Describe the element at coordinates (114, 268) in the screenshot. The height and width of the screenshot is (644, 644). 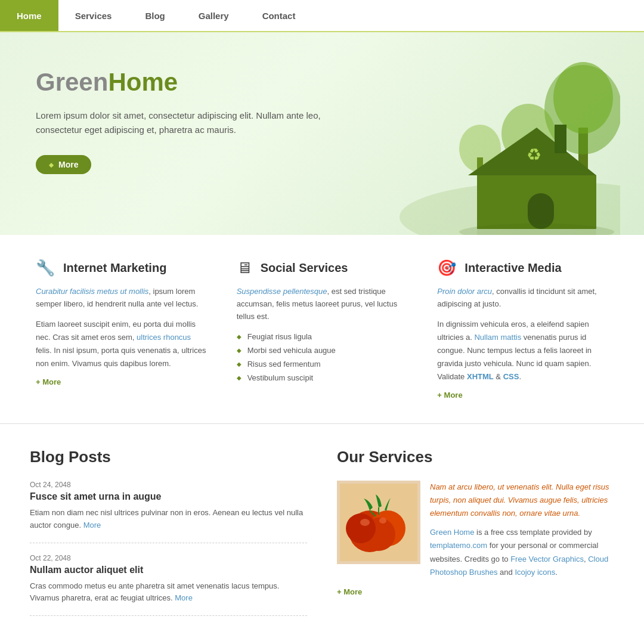
I see `service-title-1: Internet Marketing` at that location.